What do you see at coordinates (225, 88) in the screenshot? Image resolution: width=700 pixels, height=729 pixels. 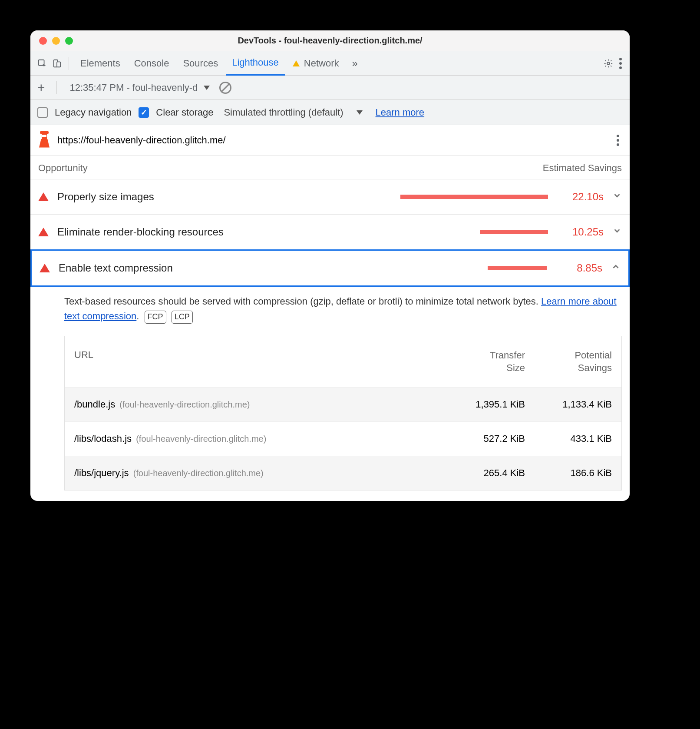 I see `clear-report-button` at bounding box center [225, 88].